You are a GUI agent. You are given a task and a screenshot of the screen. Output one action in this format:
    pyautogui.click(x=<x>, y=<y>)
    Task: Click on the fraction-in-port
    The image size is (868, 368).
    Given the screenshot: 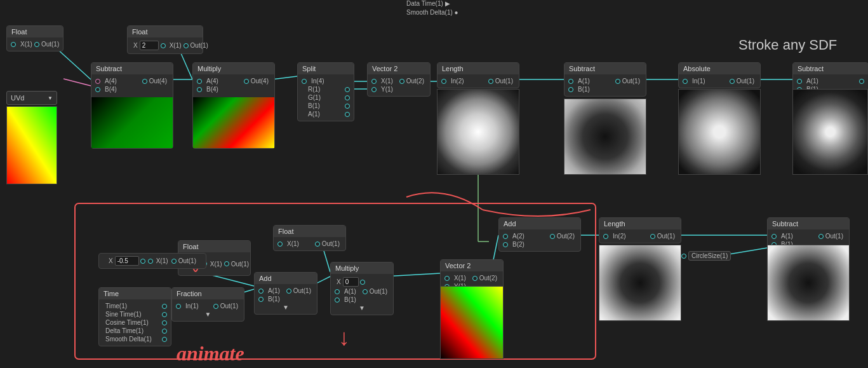 What is the action you would take?
    pyautogui.click(x=178, y=306)
    